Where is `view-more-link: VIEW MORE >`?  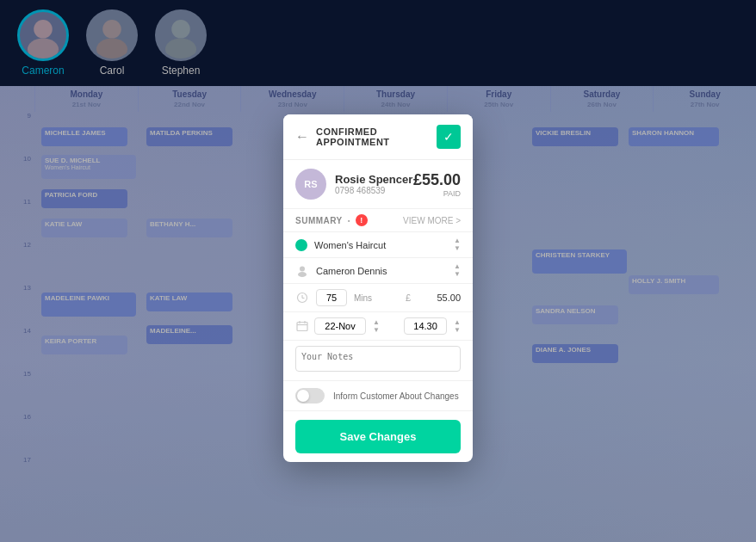
view-more-link: VIEW MORE > is located at coordinates (432, 220).